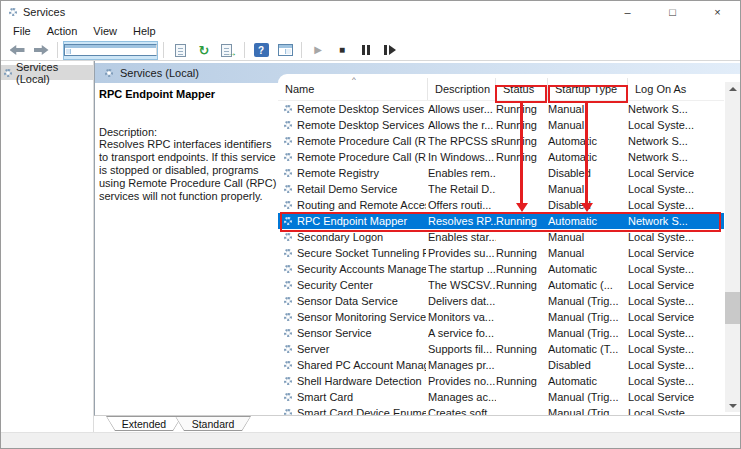 The height and width of the screenshot is (449, 741). Describe the element at coordinates (718, 12) in the screenshot. I see `close-button: ×` at that location.